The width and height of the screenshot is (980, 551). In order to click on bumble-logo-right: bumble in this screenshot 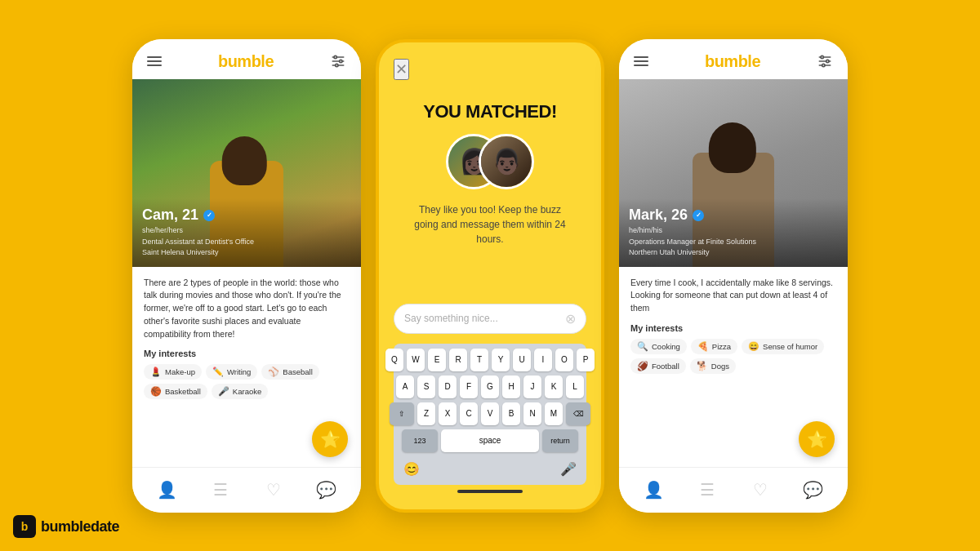, I will do `click(733, 62)`.